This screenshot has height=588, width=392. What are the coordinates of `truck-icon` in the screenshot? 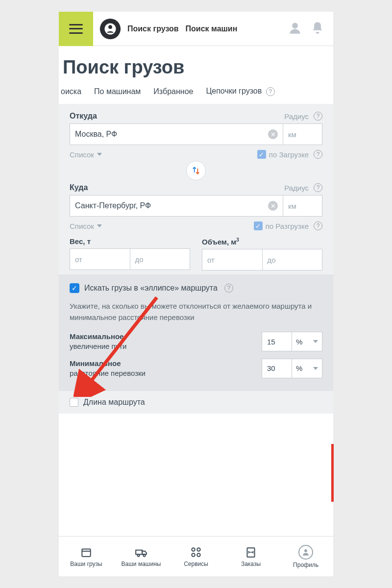 It's located at (141, 552).